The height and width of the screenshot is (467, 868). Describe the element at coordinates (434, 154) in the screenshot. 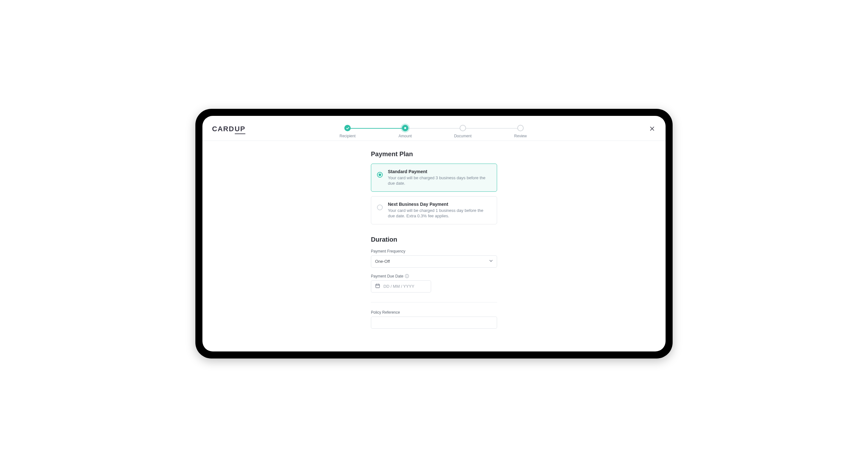

I see `payment-plan-title: Payment Plan` at that location.